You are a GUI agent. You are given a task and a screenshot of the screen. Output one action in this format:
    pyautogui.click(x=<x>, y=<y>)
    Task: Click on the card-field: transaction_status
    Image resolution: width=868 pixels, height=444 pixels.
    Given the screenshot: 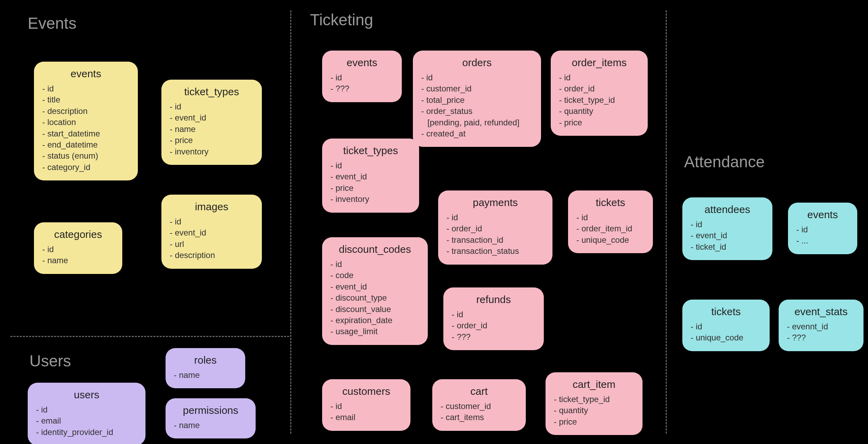 What is the action you would take?
    pyautogui.click(x=495, y=251)
    